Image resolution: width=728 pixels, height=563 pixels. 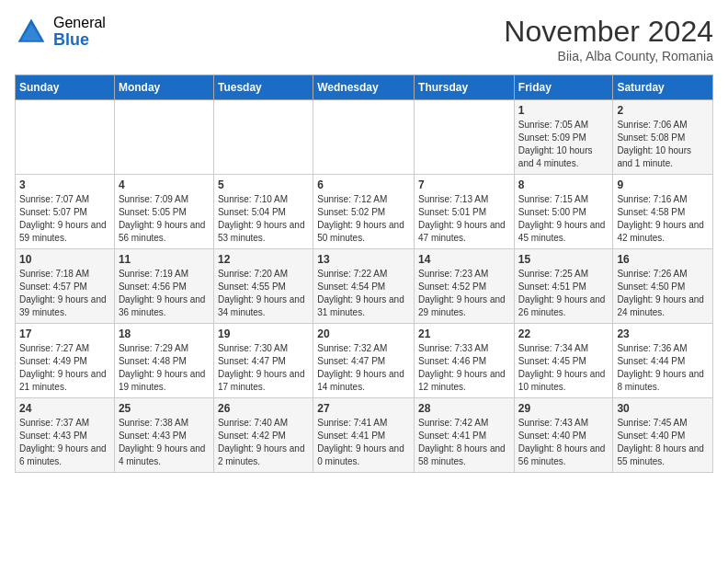 I want to click on day-info: Sunrise: 7:36 AM Sunset: 4:44 PM Dayligh…, so click(x=663, y=368).